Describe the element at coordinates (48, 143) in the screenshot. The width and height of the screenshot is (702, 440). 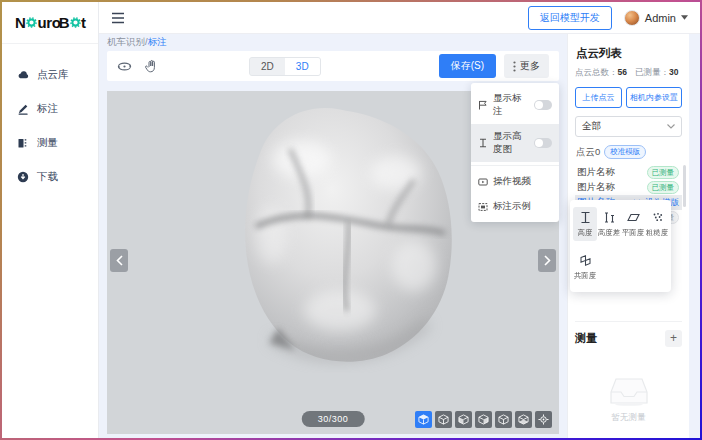
I see `sidebar-item-label: 测量` at that location.